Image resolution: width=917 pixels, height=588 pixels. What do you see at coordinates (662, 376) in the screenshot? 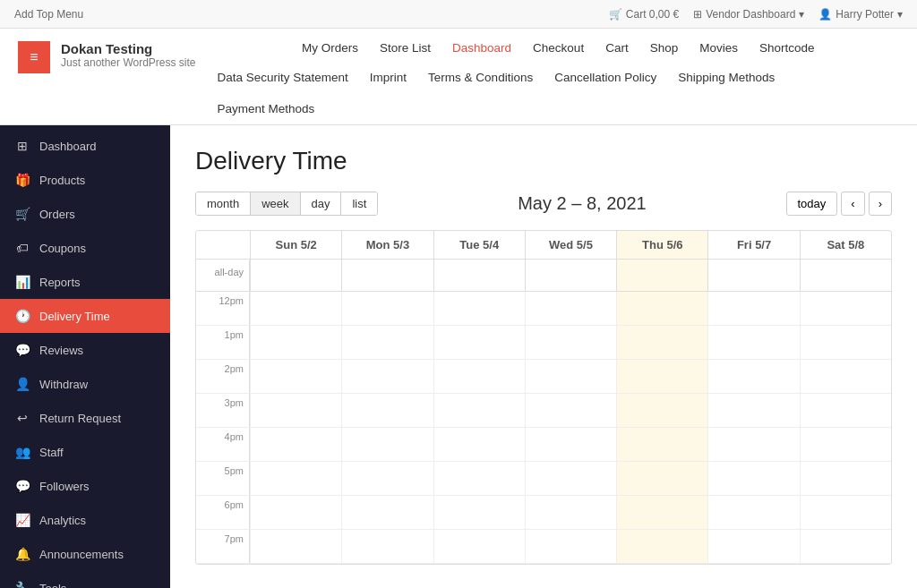
I see `cell-2pm-thu` at bounding box center [662, 376].